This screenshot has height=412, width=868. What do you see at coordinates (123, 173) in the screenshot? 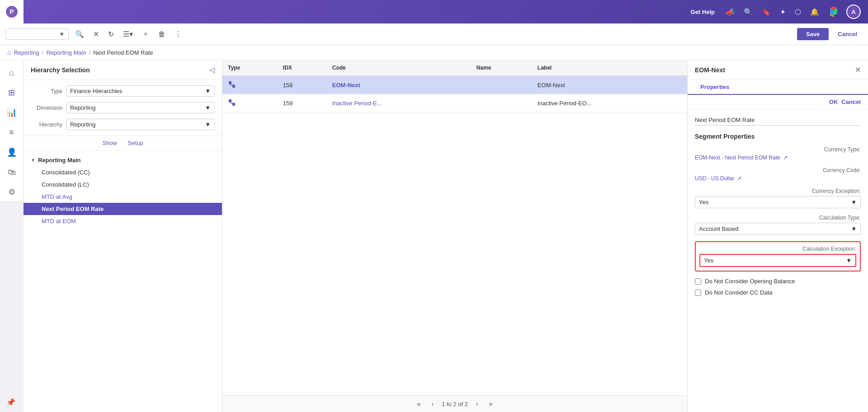
I see `tree-child-consolidated-cc: Consolidated (CC)` at bounding box center [123, 173].